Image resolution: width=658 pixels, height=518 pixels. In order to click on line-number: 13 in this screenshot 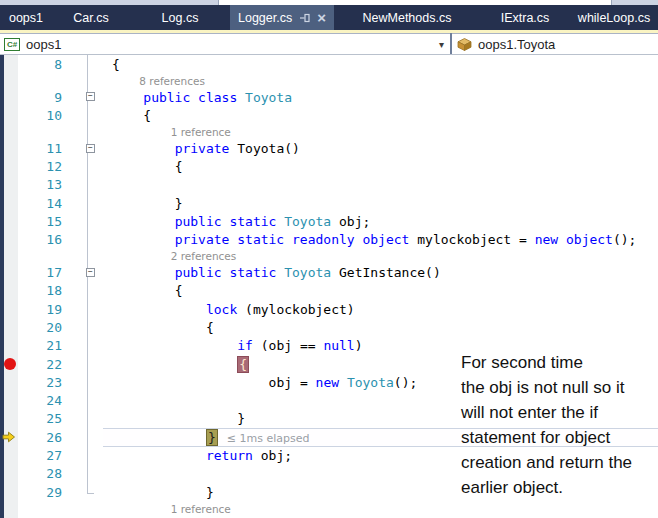, I will do `click(42, 184)`.